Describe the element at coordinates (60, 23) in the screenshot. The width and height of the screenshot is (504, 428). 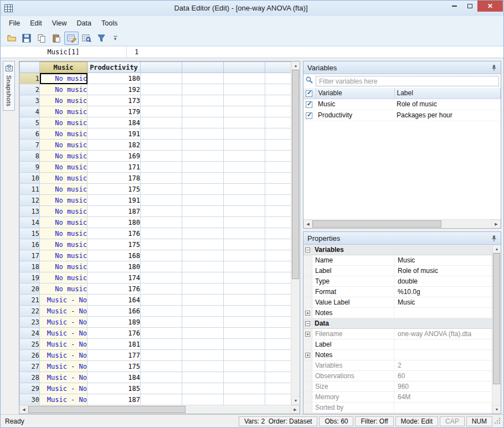
I see `menu-item-view: View` at that location.